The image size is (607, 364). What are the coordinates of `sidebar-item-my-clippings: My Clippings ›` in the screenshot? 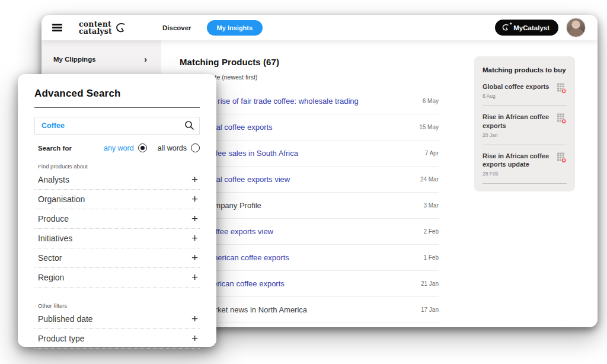 It's located at (101, 59).